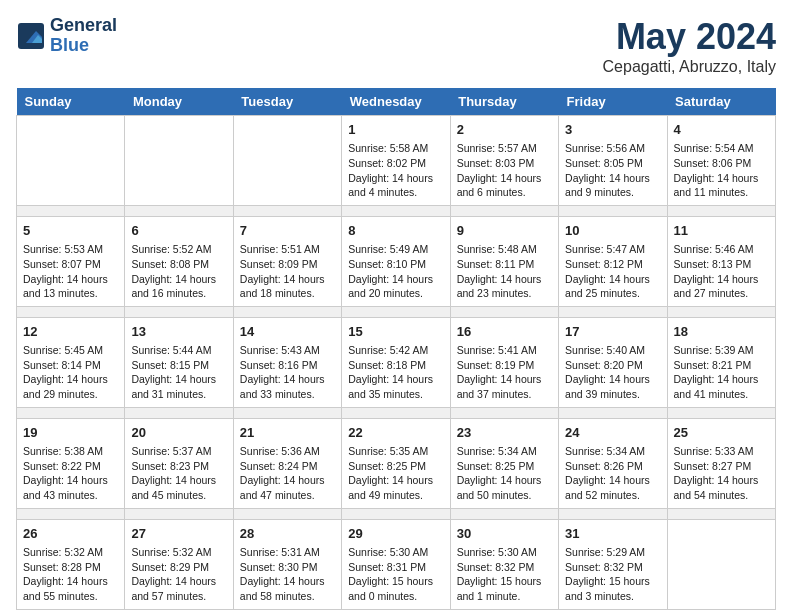  I want to click on day-number: 29, so click(396, 534).